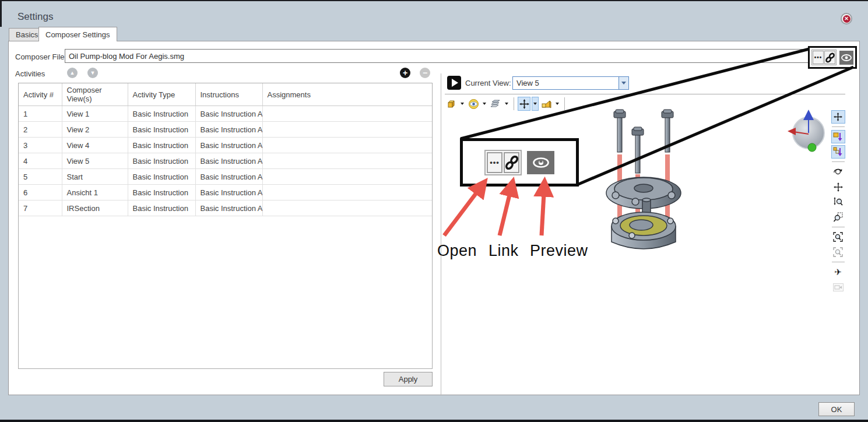 This screenshot has width=868, height=422. What do you see at coordinates (78, 34) in the screenshot?
I see `tab-composer-settings: Composer Settings` at bounding box center [78, 34].